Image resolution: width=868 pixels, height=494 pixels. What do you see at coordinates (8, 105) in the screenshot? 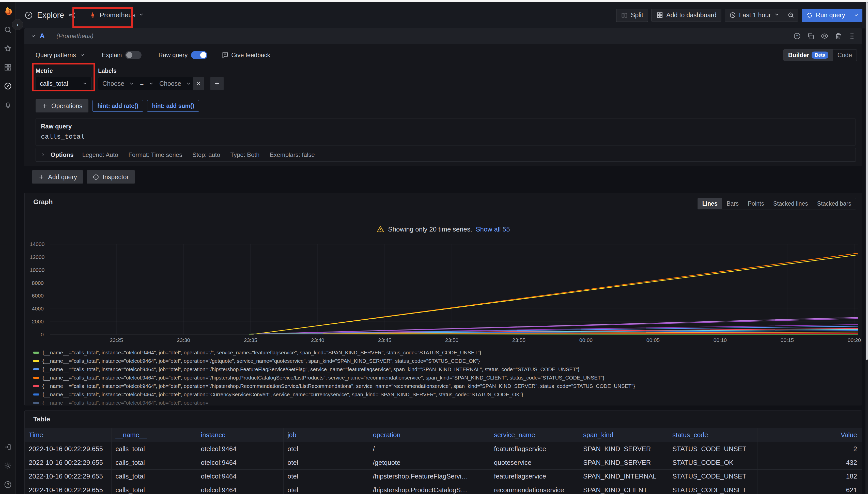
I see `alerting-icon` at bounding box center [8, 105].